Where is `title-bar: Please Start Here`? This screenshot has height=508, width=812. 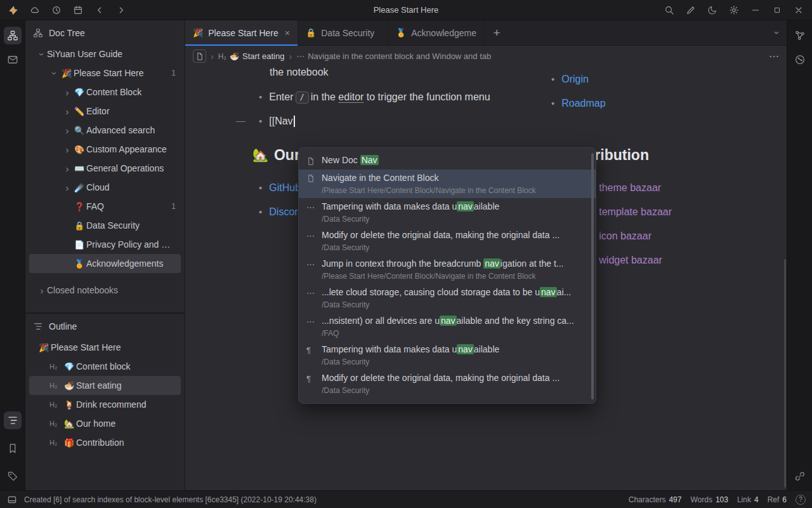
title-bar: Please Start Here is located at coordinates (406, 10).